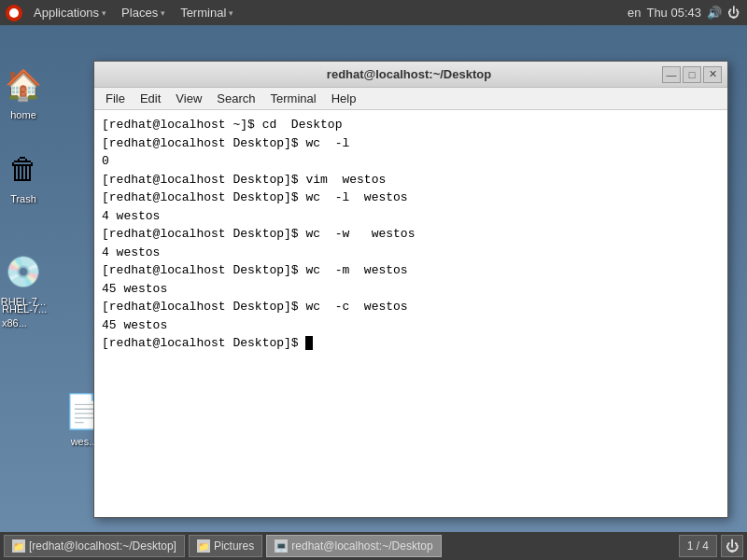 The height and width of the screenshot is (560, 747). I want to click on desktop-icon-cd: 💿 RHEL-7..., so click(28, 278).